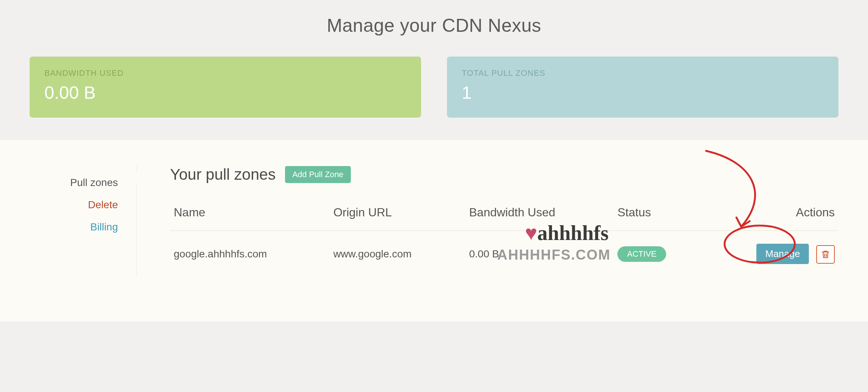 This screenshot has width=868, height=392. What do you see at coordinates (74, 183) in the screenshot?
I see `nav-pull-zones: Pull zones` at bounding box center [74, 183].